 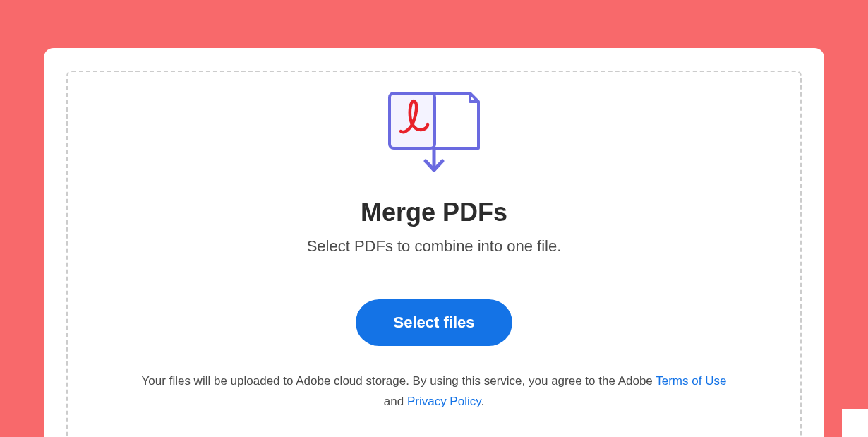 I want to click on terms-of-use-link: Terms of Use, so click(x=691, y=381).